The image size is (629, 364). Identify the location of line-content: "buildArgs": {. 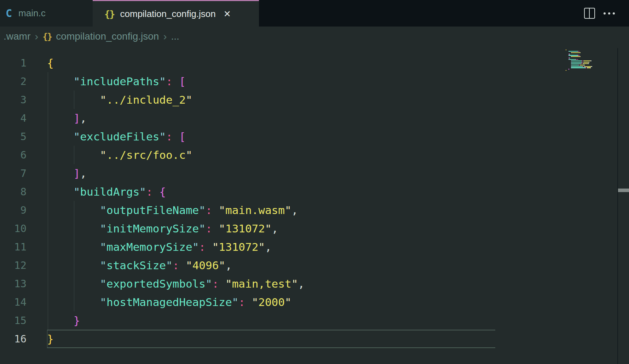
(106, 192).